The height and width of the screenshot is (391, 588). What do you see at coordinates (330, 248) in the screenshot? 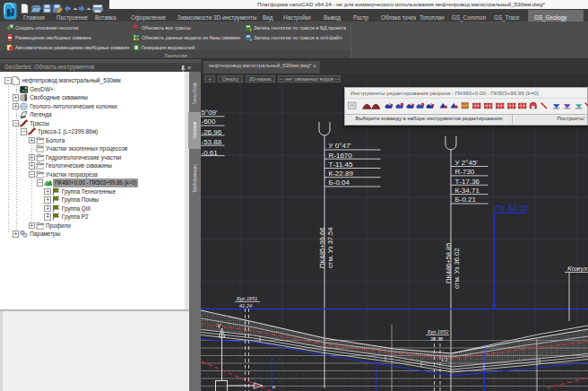
I see `svg-text: отм. Уз 37.54` at bounding box center [330, 248].